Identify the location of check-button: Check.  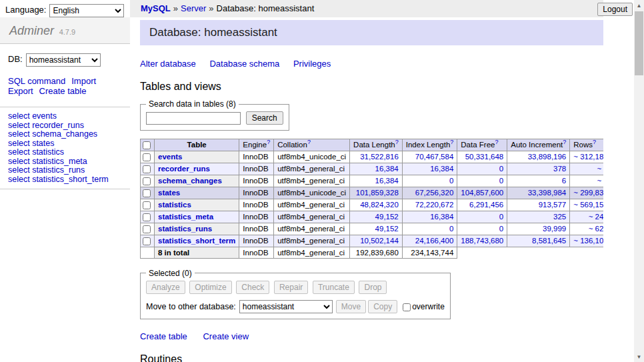
(253, 287).